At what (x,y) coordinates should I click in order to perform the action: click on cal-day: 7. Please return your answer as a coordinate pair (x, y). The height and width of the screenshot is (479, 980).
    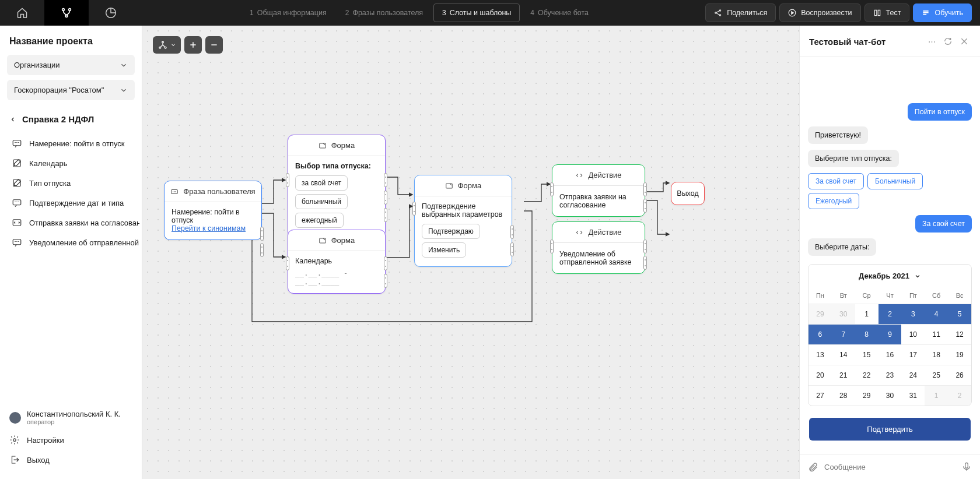
    Looking at the image, I should click on (844, 334).